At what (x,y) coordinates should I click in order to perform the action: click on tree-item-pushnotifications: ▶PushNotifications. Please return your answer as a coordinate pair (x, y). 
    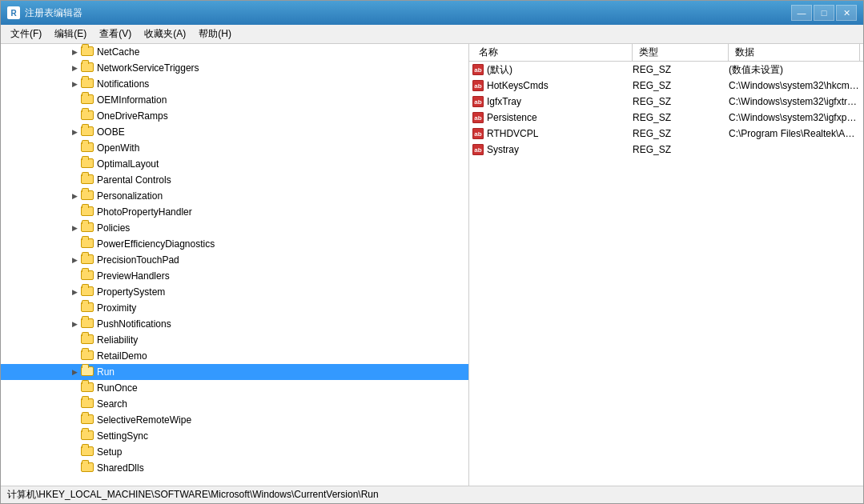
    Looking at the image, I should click on (235, 324).